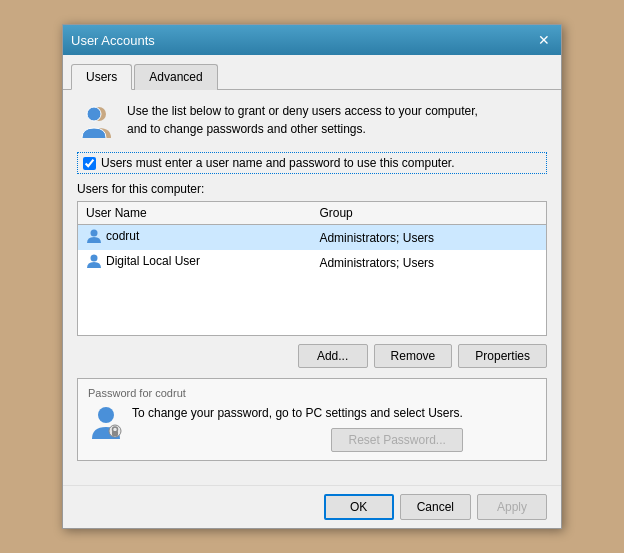  What do you see at coordinates (312, 214) in the screenshot?
I see `table-header-row: User Name Group` at bounding box center [312, 214].